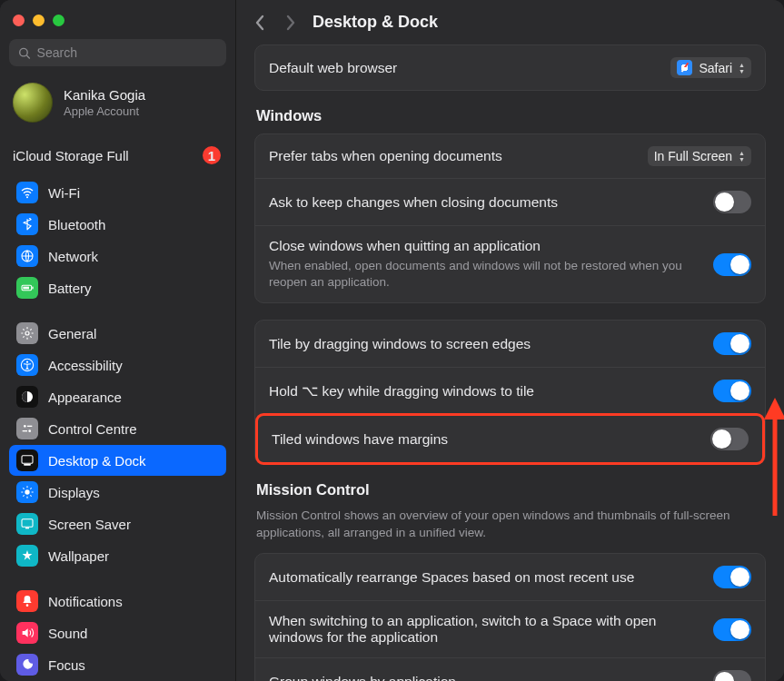  I want to click on sidebar-item-displays: Displays, so click(118, 492).